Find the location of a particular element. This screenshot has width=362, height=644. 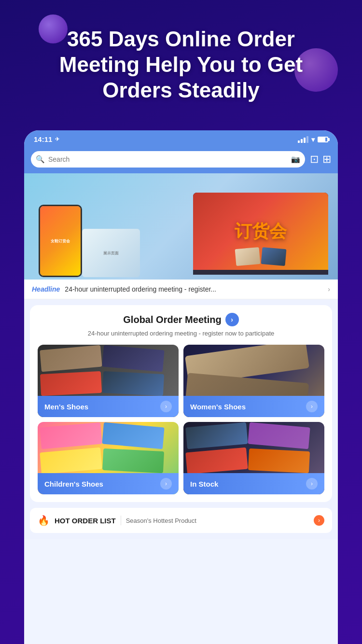

hero-title: 365 Days Online Order Meeting Help You t… is located at coordinates (181, 65).